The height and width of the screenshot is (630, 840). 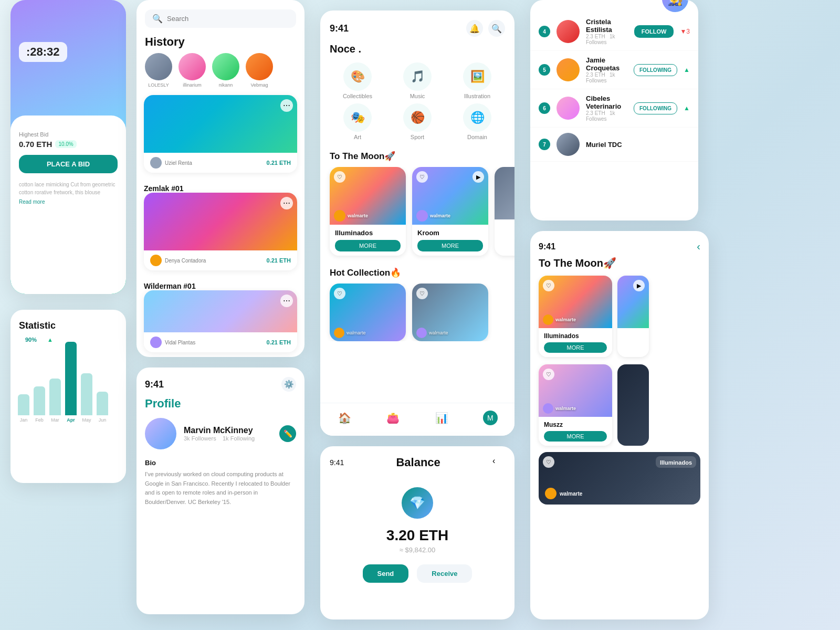 I want to click on category-music: 🎵 Music, so click(x=417, y=81).